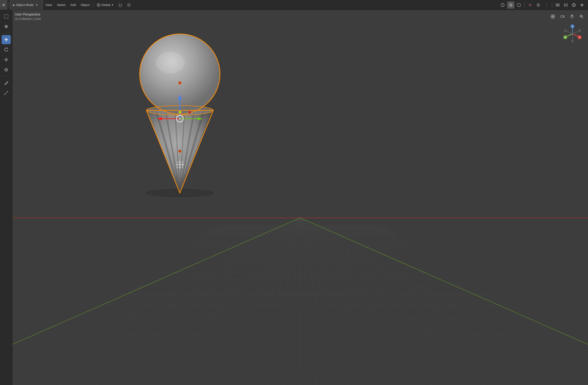  What do you see at coordinates (582, 16) in the screenshot?
I see `zoom-view-btn` at bounding box center [582, 16].